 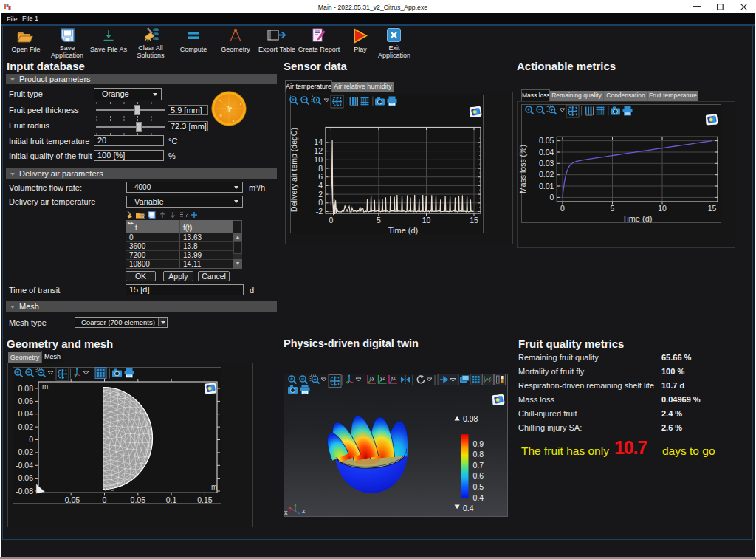 I want to click on svg-text: xy, so click(x=372, y=378).